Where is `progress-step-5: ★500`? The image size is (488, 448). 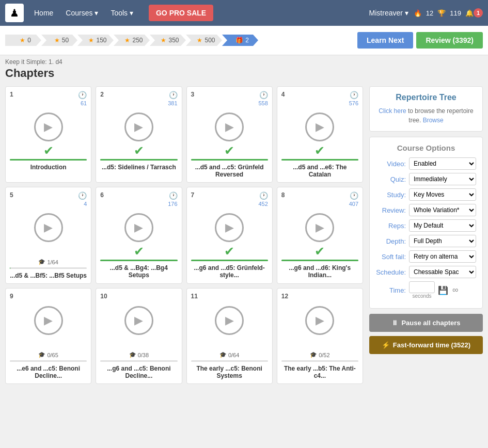
progress-step-5: ★500 is located at coordinates (204, 40).